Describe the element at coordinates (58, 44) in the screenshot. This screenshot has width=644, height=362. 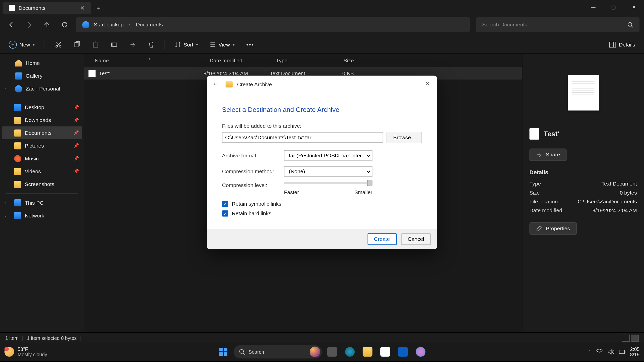
I see `cut-button` at that location.